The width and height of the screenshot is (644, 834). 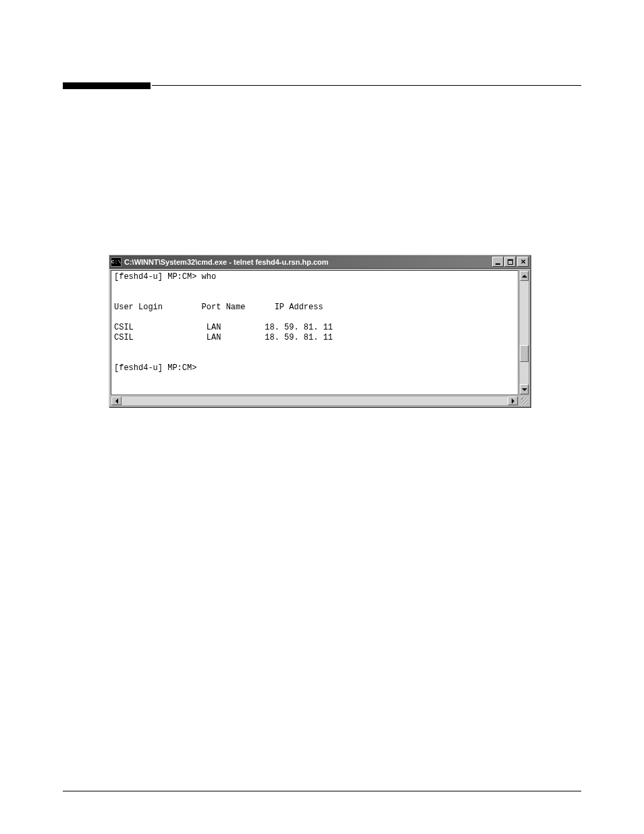 I want to click on close-button: ✕, so click(x=522, y=262).